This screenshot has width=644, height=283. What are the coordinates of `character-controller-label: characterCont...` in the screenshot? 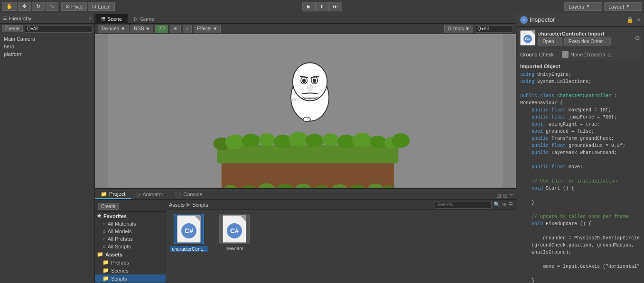 It's located at (189, 249).